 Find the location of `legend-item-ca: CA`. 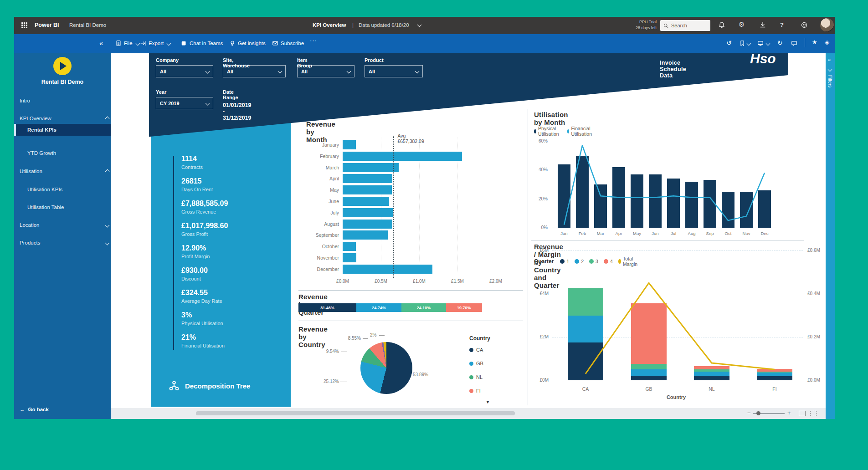

legend-item-ca: CA is located at coordinates (476, 350).